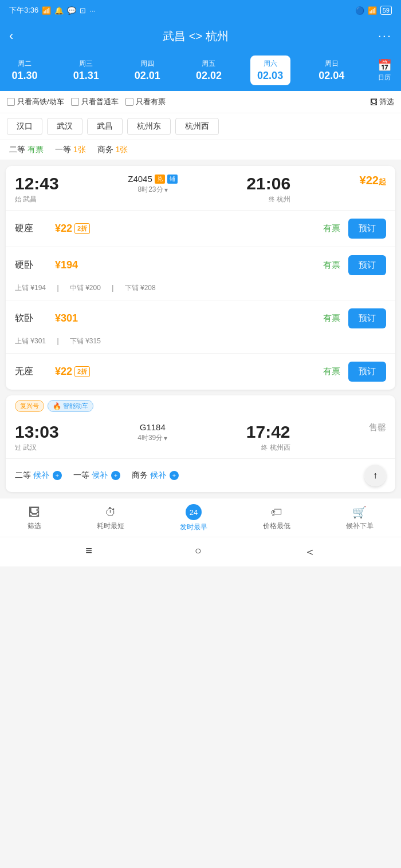 The width and height of the screenshot is (401, 868). I want to click on system-nav: ≡ ○ ＜, so click(200, 552).